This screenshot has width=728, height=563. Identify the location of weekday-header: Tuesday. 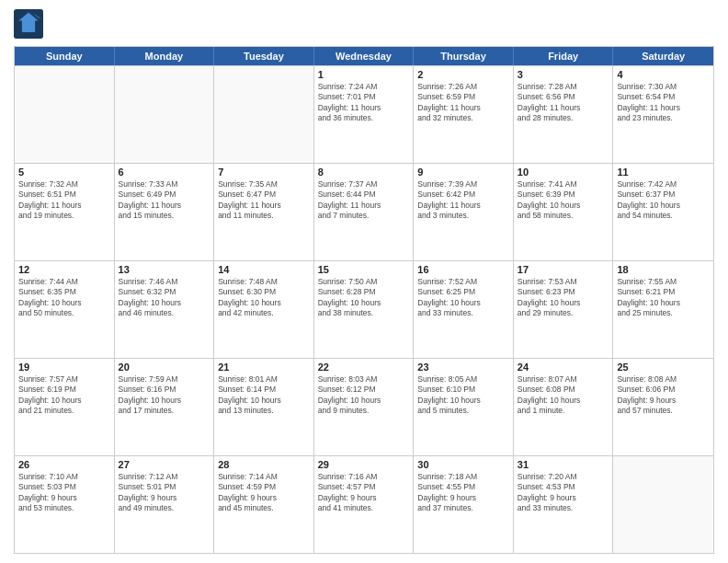
(265, 56).